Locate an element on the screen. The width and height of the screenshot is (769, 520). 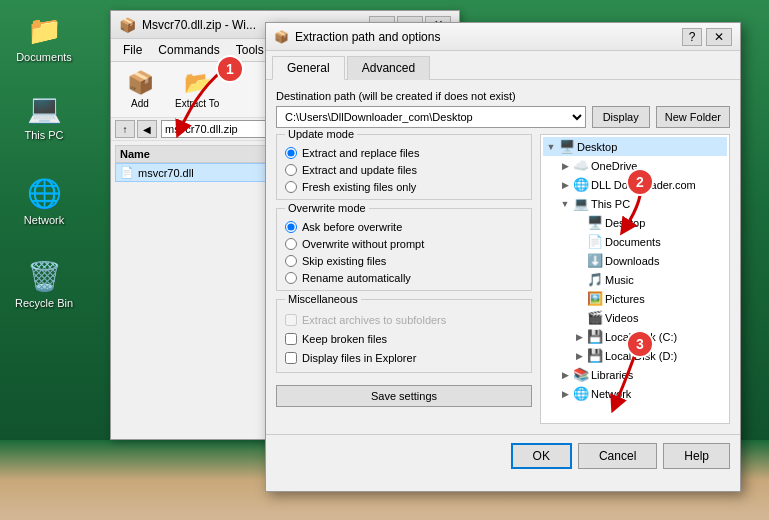
icon-dll-downloader: 🌐 is located at coordinates (581, 184).